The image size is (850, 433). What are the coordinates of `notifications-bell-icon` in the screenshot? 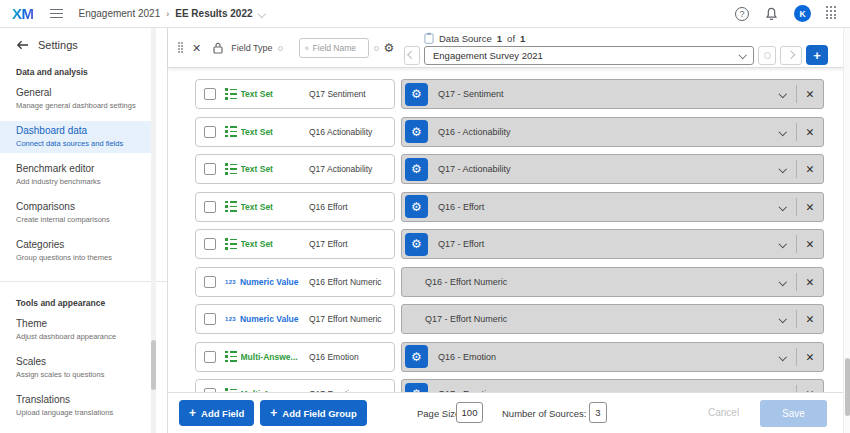 It's located at (772, 14).